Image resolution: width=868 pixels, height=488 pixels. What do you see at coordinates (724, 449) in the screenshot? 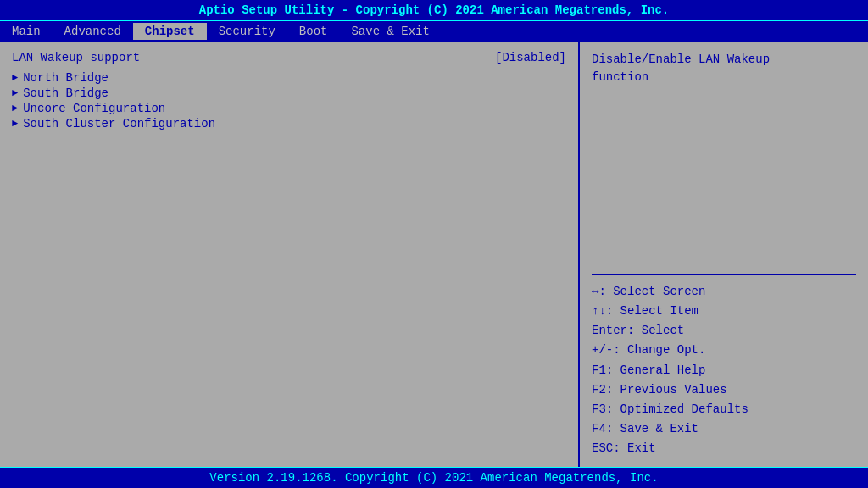
I see `key-hint: ESC: Exit` at bounding box center [724, 449].